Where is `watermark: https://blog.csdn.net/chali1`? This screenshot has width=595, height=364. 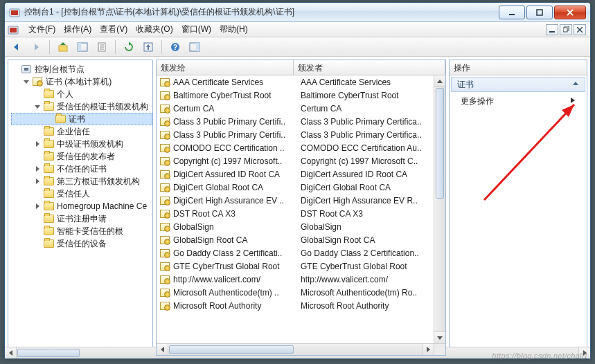
watermark: https://blog.csdn.net/chali1 is located at coordinates (540, 356).